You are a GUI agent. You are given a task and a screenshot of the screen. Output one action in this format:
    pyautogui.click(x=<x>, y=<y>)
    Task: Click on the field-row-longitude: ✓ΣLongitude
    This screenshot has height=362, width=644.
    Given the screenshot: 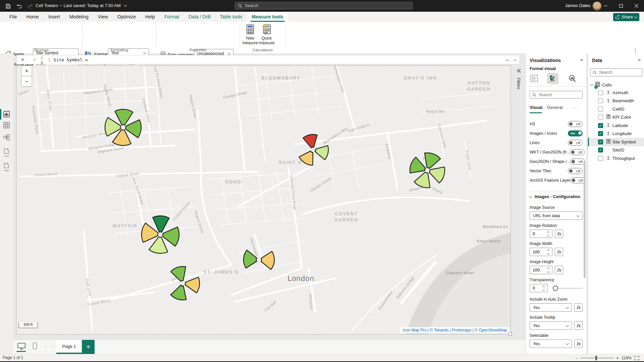 What is the action you would take?
    pyautogui.click(x=616, y=134)
    